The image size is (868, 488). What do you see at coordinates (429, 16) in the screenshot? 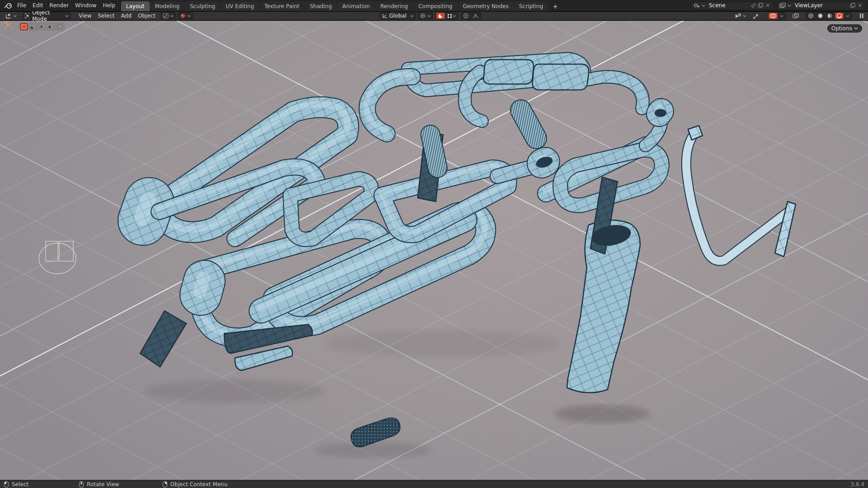
I see `transform-snap-group: Global` at bounding box center [429, 16].